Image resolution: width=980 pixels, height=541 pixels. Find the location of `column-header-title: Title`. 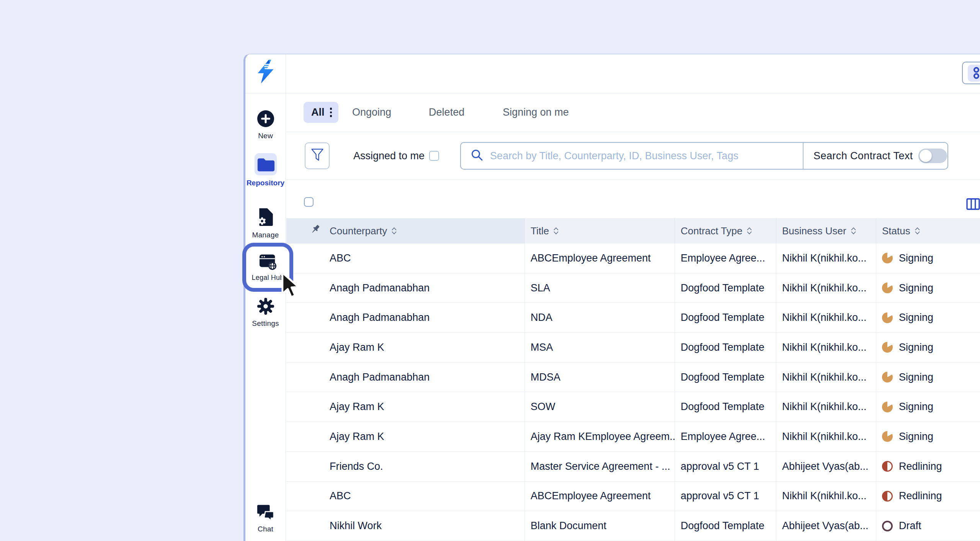

column-header-title: Title is located at coordinates (599, 231).